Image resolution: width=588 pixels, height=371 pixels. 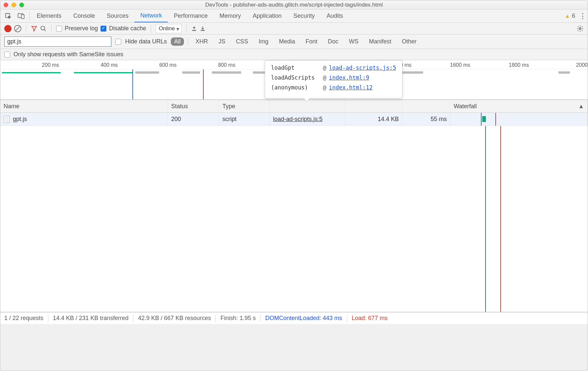 I want to click on filter-type-other: Other, so click(x=409, y=41).